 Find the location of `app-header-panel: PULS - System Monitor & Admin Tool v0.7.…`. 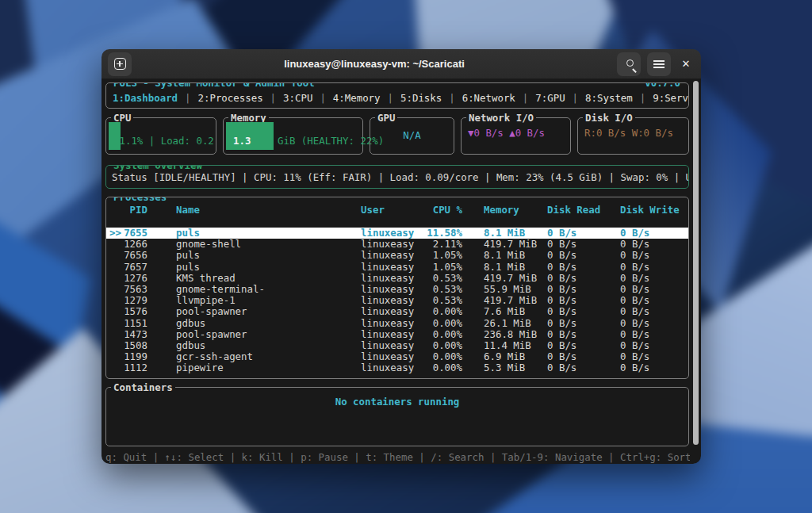

app-header-panel: PULS - System Monitor & Admin Tool v0.7.… is located at coordinates (397, 95).